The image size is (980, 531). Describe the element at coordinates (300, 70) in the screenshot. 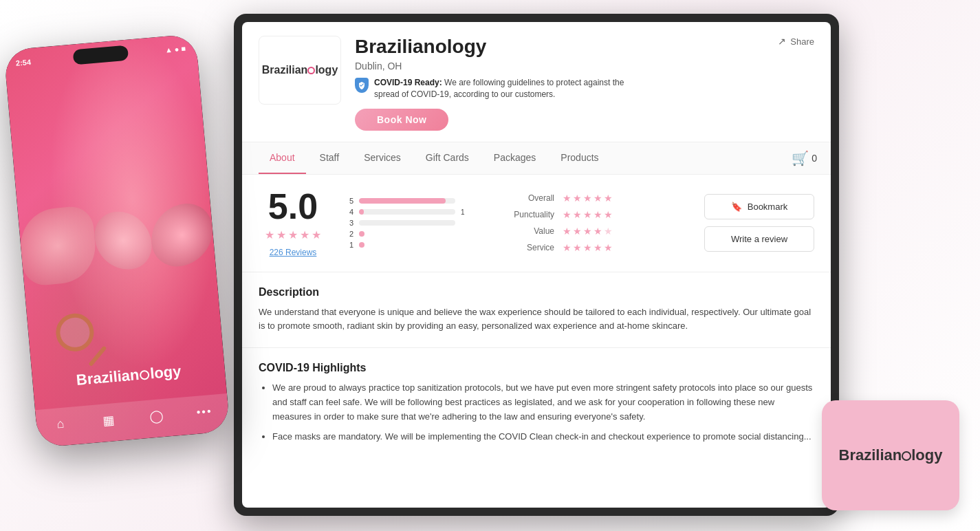

I see `business-logo-text: Brazilianlogy` at that location.